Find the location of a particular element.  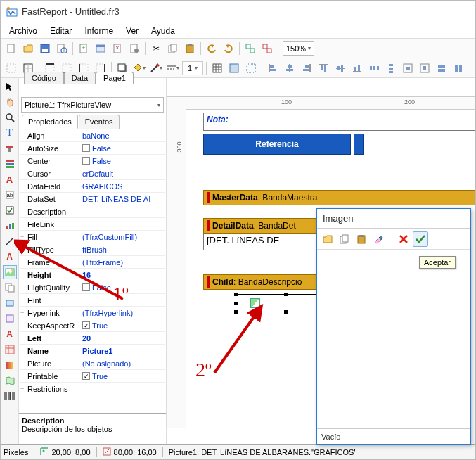

align-bottom-button is located at coordinates (357, 68).